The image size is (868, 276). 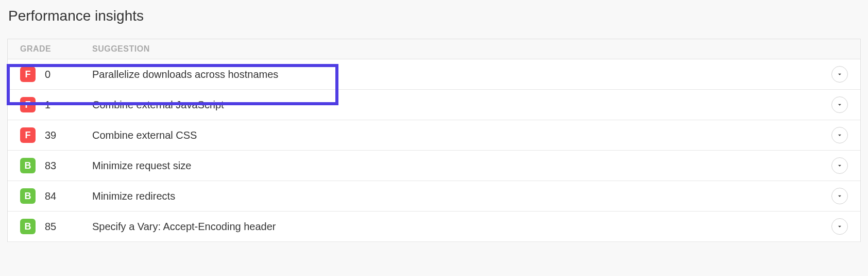 I want to click on insight-row: F0Parallelize downloads across hostnames, so click(x=434, y=74).